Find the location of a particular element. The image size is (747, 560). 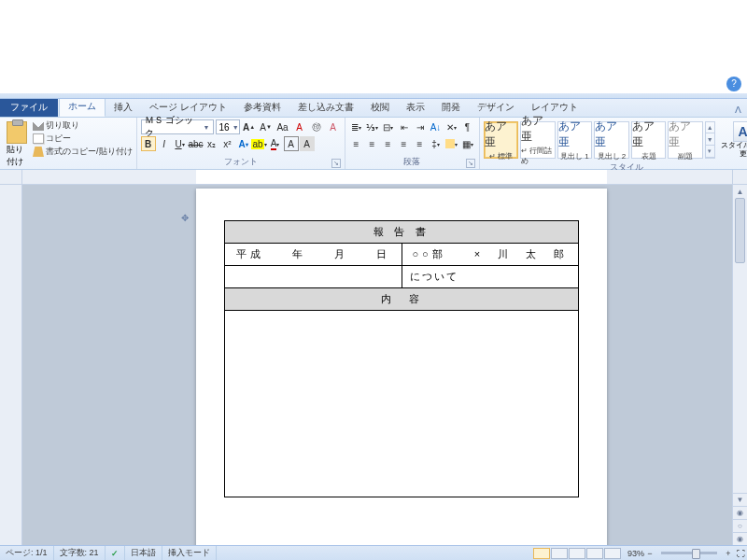

table-anchor-icon: ✥ is located at coordinates (185, 218).